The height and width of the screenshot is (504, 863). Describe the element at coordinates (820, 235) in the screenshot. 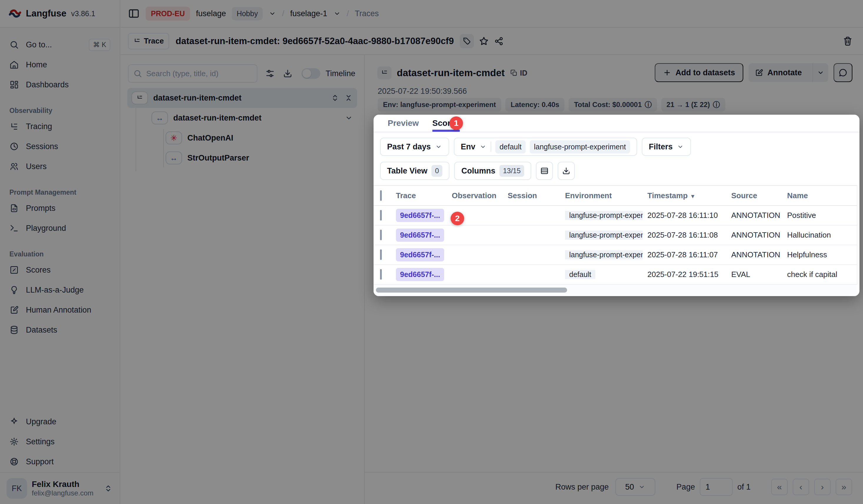

I see `cell-name: Hallucination` at that location.